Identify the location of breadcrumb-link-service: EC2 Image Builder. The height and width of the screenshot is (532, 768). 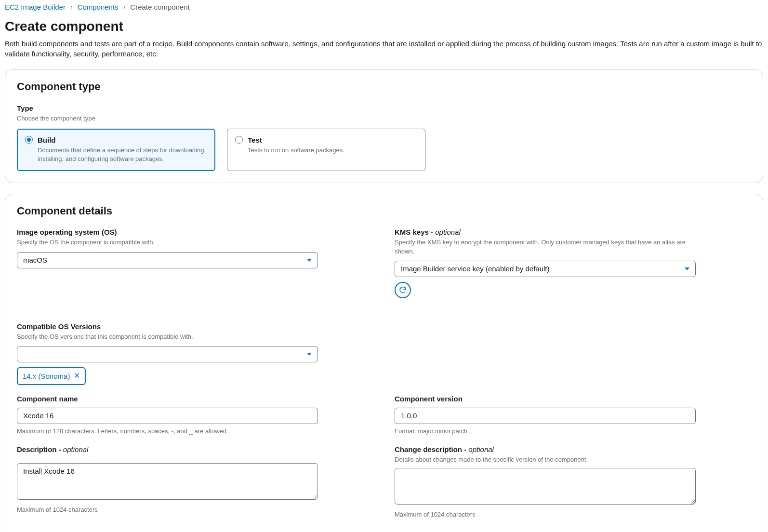
(35, 7).